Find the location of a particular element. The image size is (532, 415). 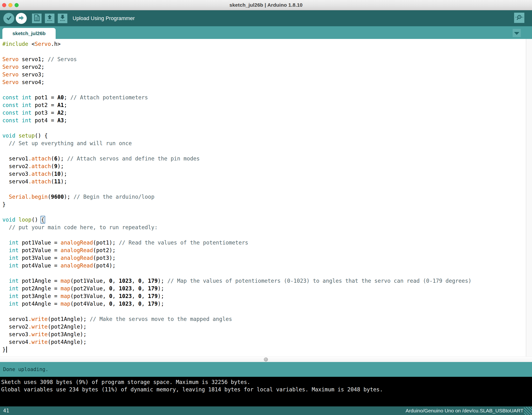

titlebar: sketch_jul26b | Arduino 1.8.10 is located at coordinates (266, 5).